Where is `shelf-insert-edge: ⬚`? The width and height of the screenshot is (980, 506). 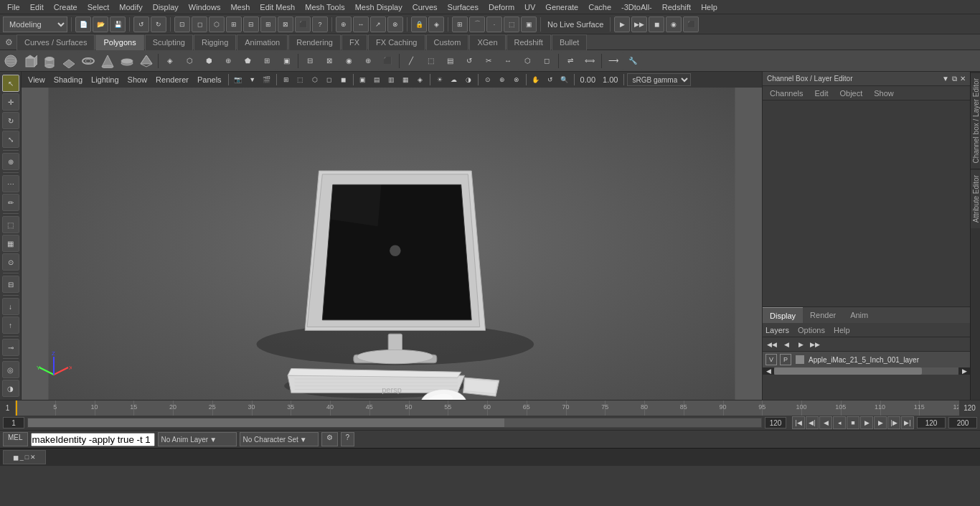 shelf-insert-edge: ⬚ is located at coordinates (430, 61).